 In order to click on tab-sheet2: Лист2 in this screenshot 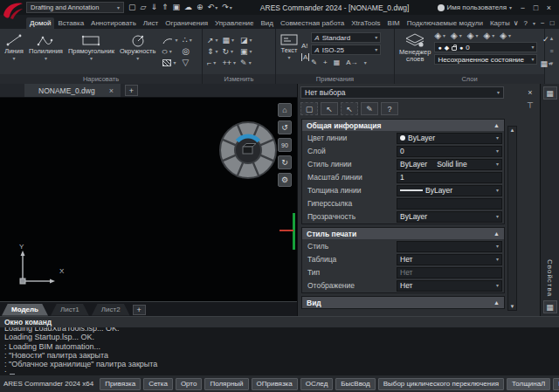, I will do `click(111, 310)`.